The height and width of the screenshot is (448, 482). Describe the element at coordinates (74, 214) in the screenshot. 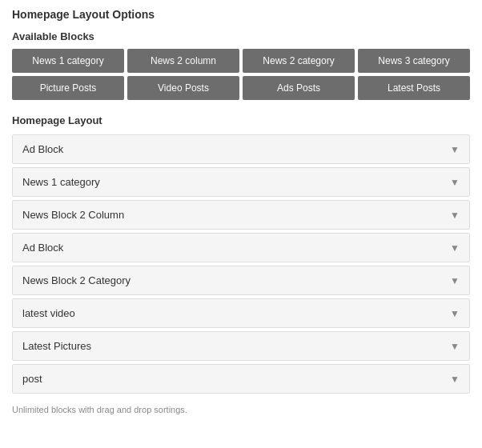

I see `layout-item-label-2: News Block 2 Column` at that location.